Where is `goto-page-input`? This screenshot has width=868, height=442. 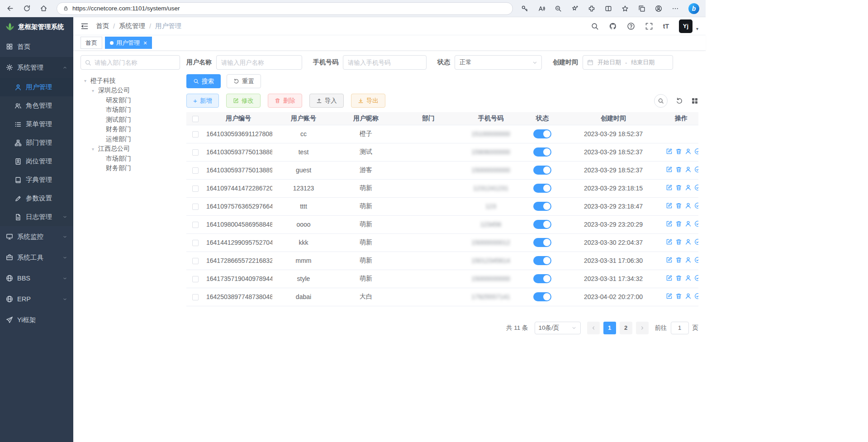 goto-page-input is located at coordinates (680, 328).